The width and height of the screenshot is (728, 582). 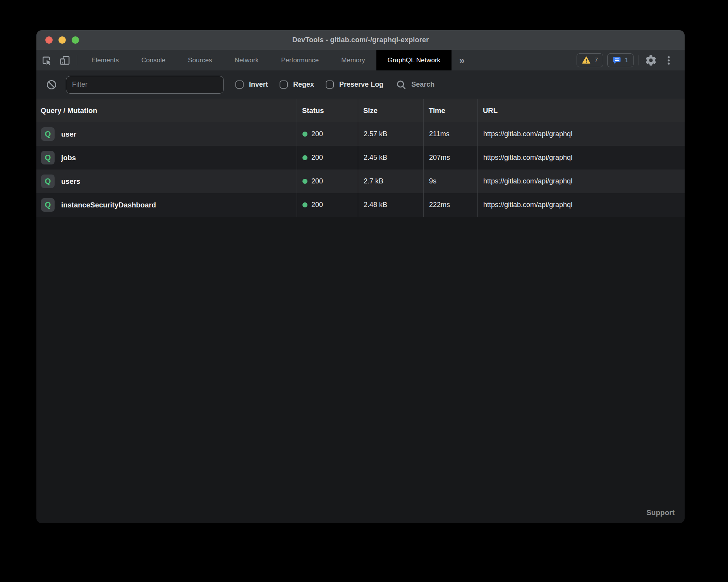 What do you see at coordinates (353, 60) in the screenshot?
I see `tab-memory: Memory` at bounding box center [353, 60].